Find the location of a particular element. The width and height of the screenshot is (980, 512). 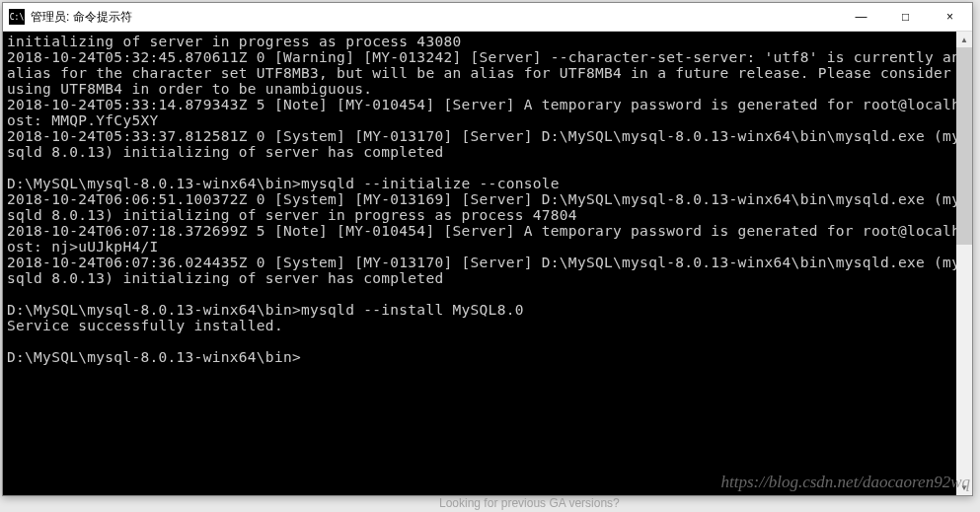

window-title: 管理员: 命令提示符 is located at coordinates (434, 18).